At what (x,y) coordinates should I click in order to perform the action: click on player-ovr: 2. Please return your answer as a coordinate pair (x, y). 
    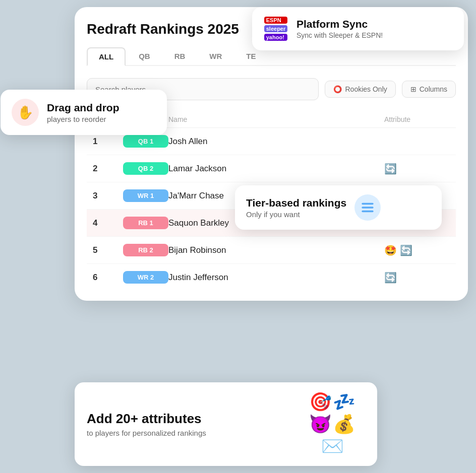
    Looking at the image, I should click on (108, 169).